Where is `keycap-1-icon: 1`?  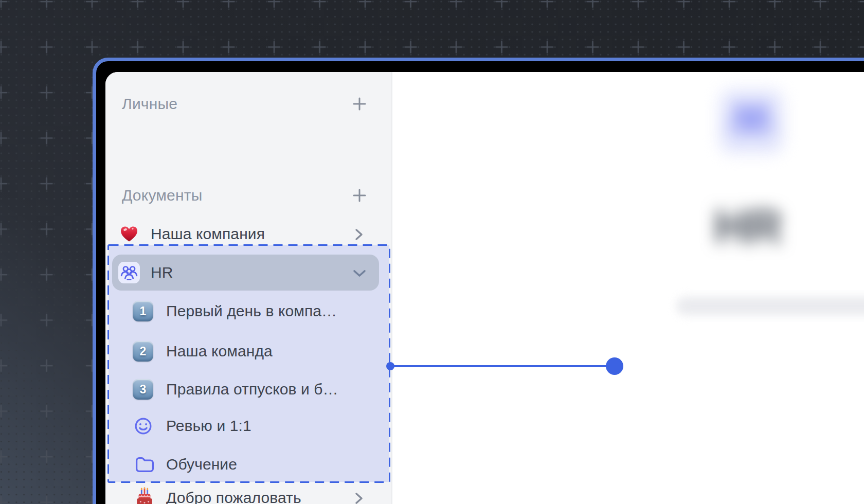
keycap-1-icon: 1 is located at coordinates (143, 311).